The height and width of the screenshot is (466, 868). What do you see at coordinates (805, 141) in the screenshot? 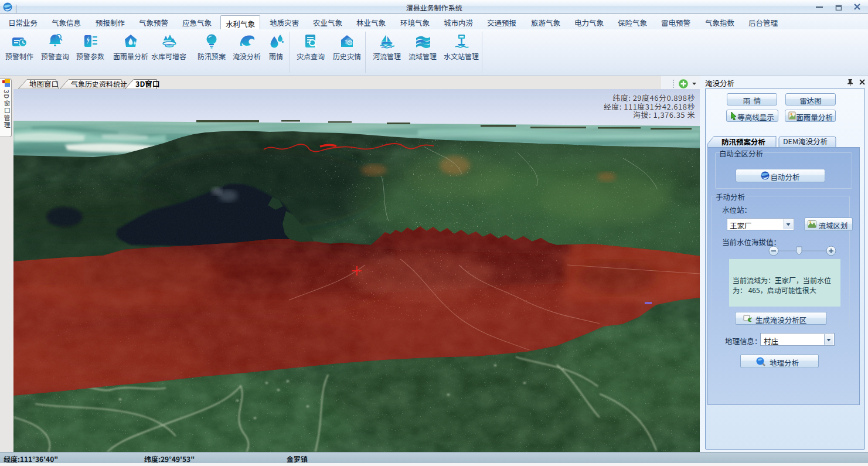
I see `svg-text: DEM淹没分析` at bounding box center [805, 141].